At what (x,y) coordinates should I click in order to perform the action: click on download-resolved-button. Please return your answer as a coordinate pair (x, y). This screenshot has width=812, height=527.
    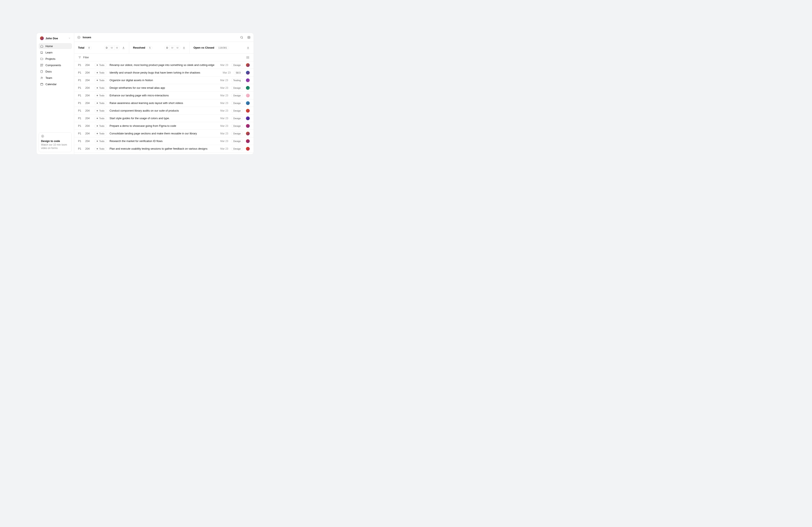
    Looking at the image, I should click on (184, 48).